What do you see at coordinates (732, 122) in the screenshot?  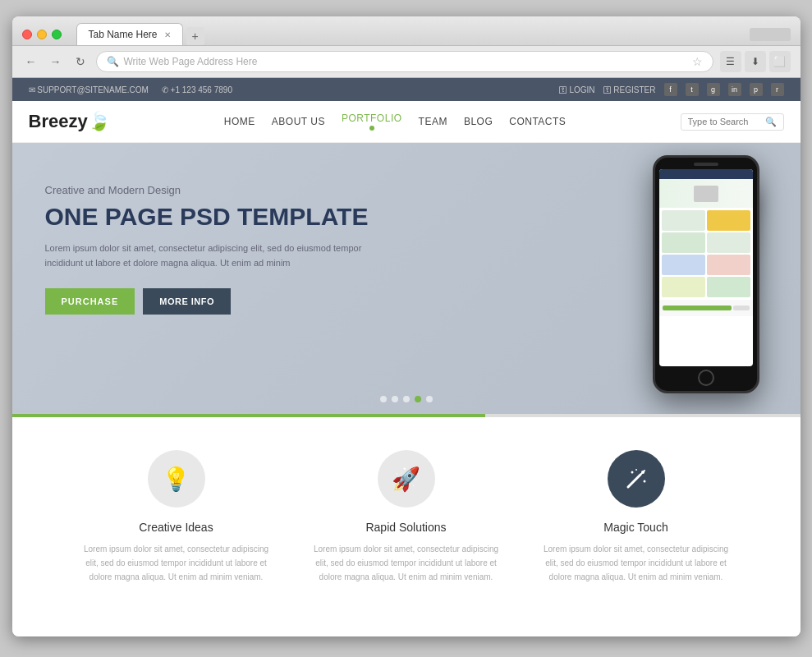 I see `nav-search: 🔍` at bounding box center [732, 122].